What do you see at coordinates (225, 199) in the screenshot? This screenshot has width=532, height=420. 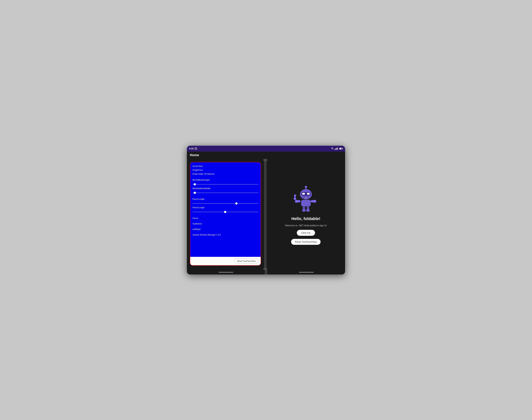 I see `pane1-length-label: Pane1Length` at bounding box center [225, 199].